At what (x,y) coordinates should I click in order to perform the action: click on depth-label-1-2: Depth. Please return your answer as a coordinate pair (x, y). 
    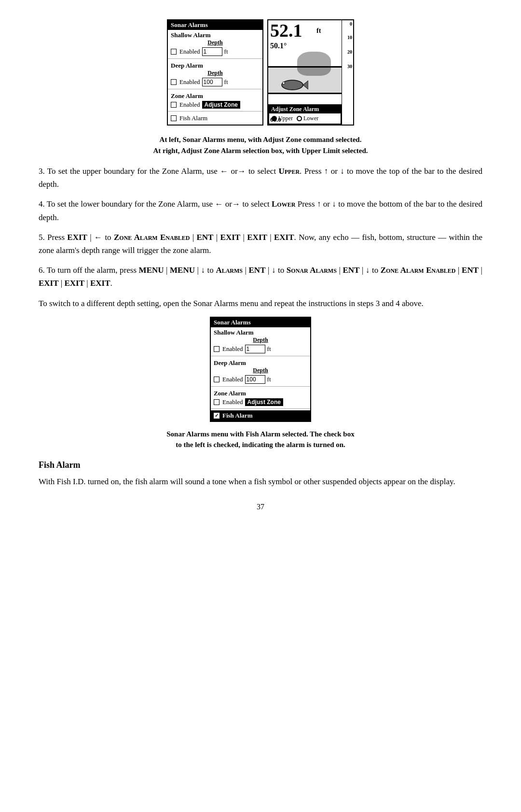
    Looking at the image, I should click on (260, 340).